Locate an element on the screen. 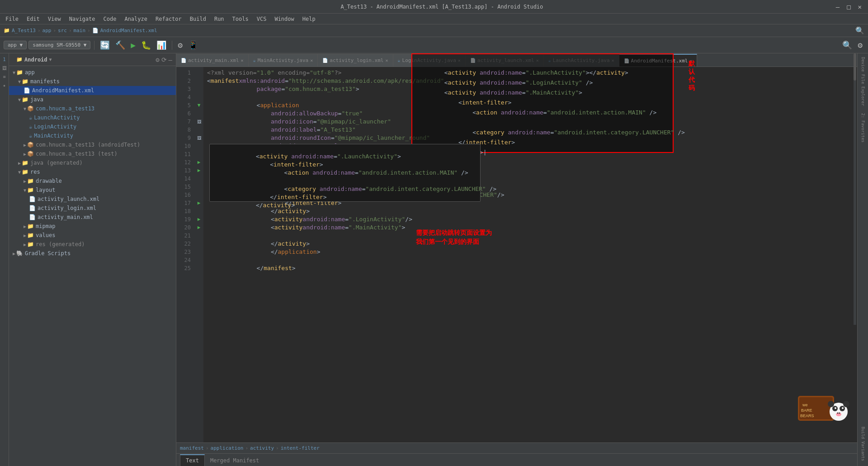  device-selector: samsung SM-G9550 ▼ is located at coordinates (60, 45).